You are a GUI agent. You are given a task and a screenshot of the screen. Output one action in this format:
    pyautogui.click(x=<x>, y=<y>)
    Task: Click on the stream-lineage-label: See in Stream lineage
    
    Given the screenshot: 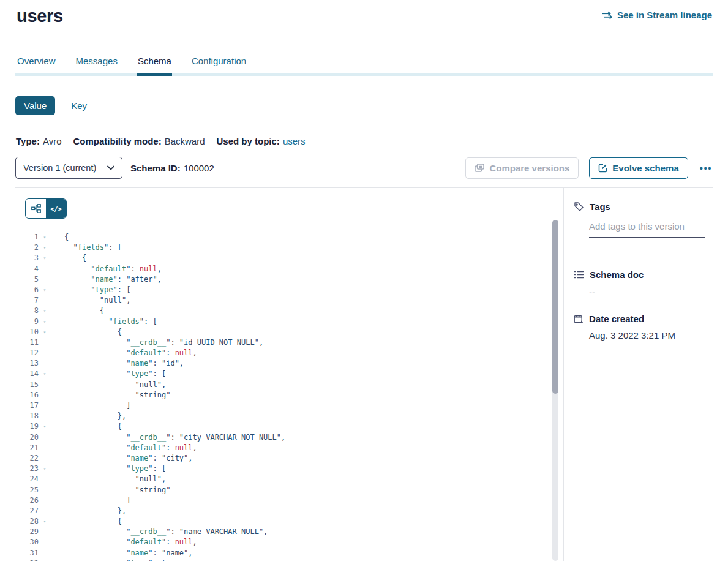 What is the action you would take?
    pyautogui.click(x=665, y=15)
    